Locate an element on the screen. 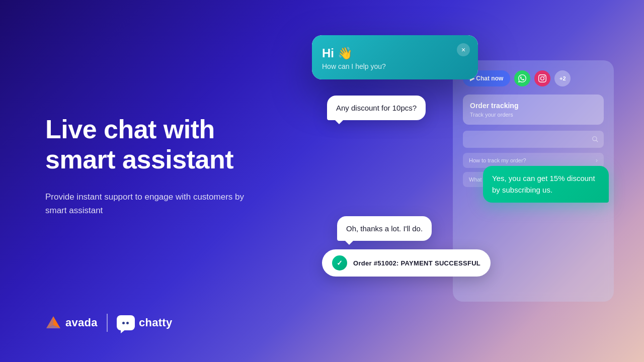 The image size is (644, 362). avada-brand-text: avada is located at coordinates (82, 323).